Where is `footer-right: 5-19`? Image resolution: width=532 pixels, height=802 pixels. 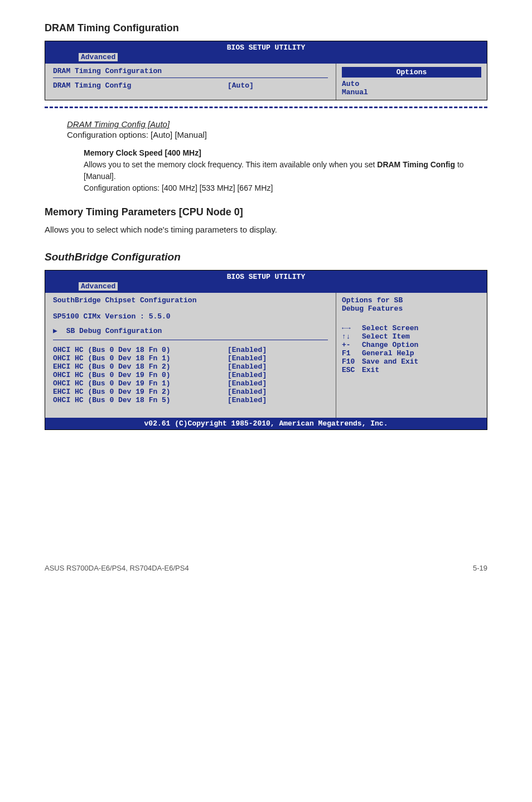
footer-right: 5-19 is located at coordinates (480, 568).